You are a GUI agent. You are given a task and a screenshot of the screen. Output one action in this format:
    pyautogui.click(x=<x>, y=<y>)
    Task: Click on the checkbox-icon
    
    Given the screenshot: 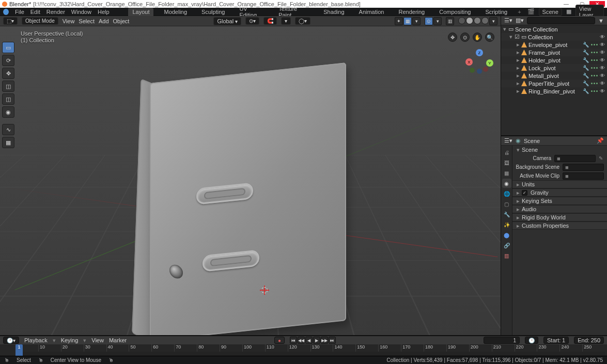 What is the action you would take?
    pyautogui.click(x=525, y=193)
    